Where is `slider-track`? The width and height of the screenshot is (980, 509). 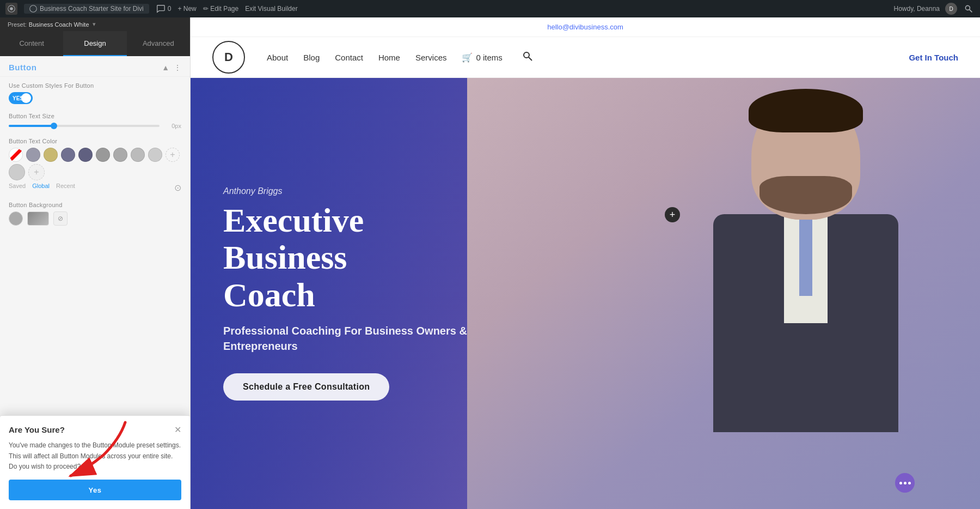 slider-track is located at coordinates (84, 126).